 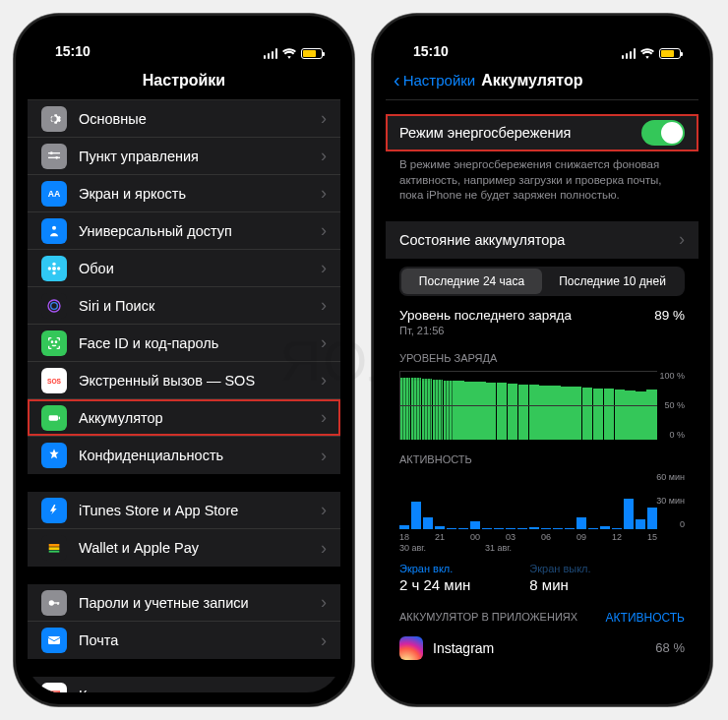 I want to click on nav-bar: Настройки, so click(x=184, y=81).